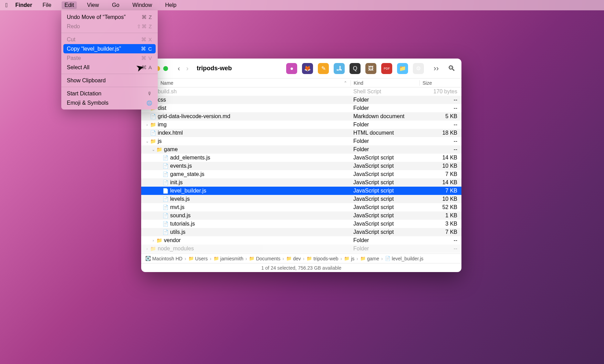 Image resolution: width=604 pixels, height=364 pixels. Describe the element at coordinates (301, 69) in the screenshot. I see `titlebar: ‹ › tripods-web ●🦊✎🏞Q🖼PDF📁⚙ ›› 🔍︎` at that location.